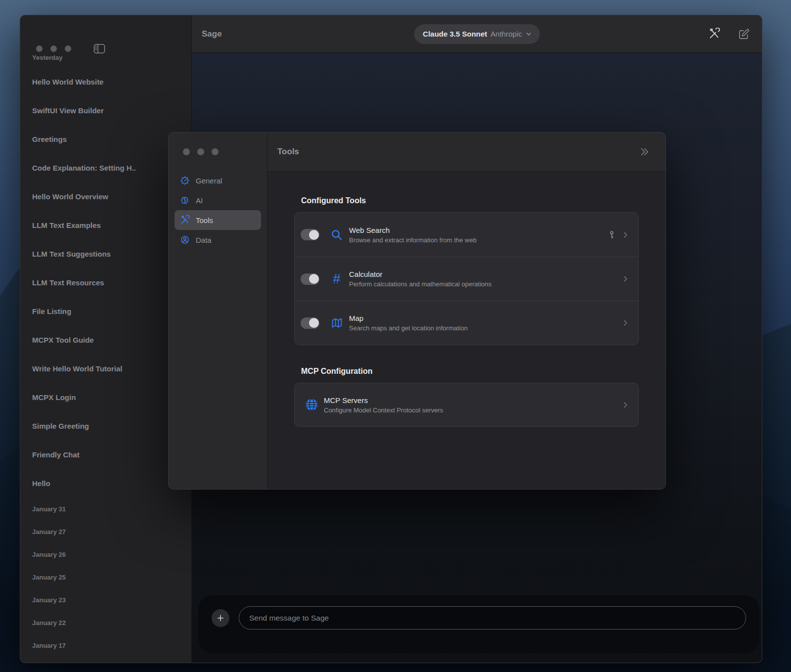 Image resolution: width=791 pixels, height=672 pixels. What do you see at coordinates (201, 152) in the screenshot?
I see `minimize-window-button` at bounding box center [201, 152].